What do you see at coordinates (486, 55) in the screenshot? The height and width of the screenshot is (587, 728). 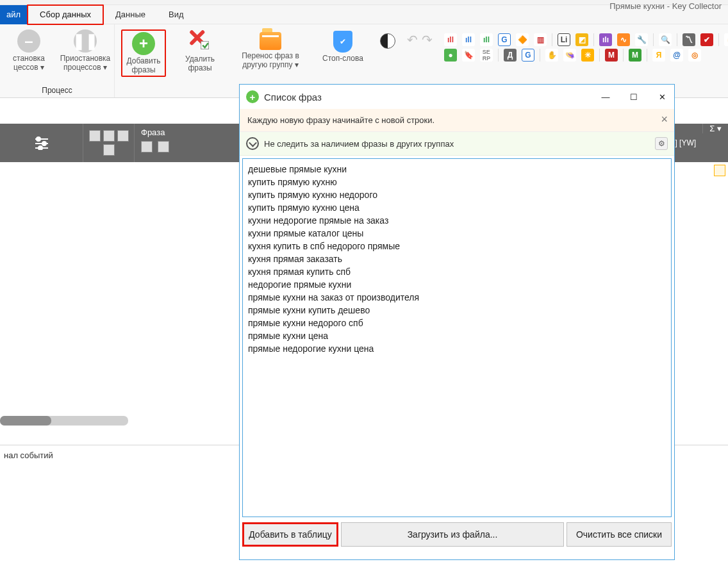 I see `serp-icon: SERP` at bounding box center [486, 55].